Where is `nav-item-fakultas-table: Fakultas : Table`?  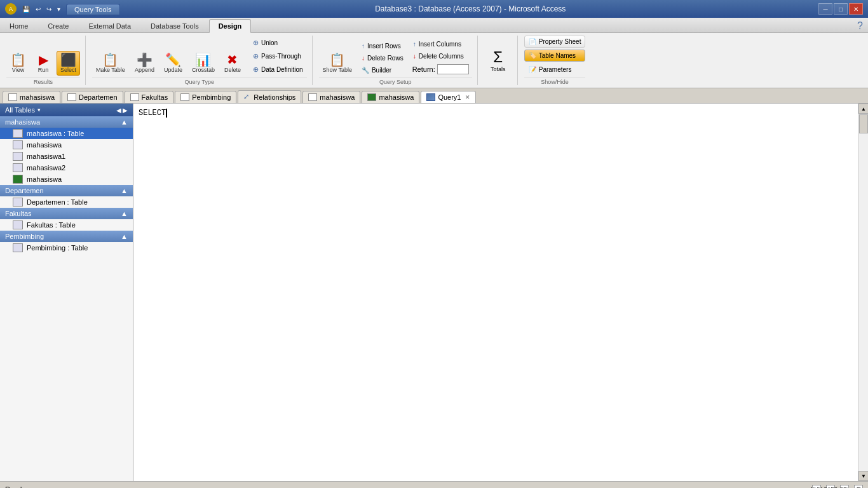
nav-item-fakultas-table: Fakultas : Table is located at coordinates (66, 225).